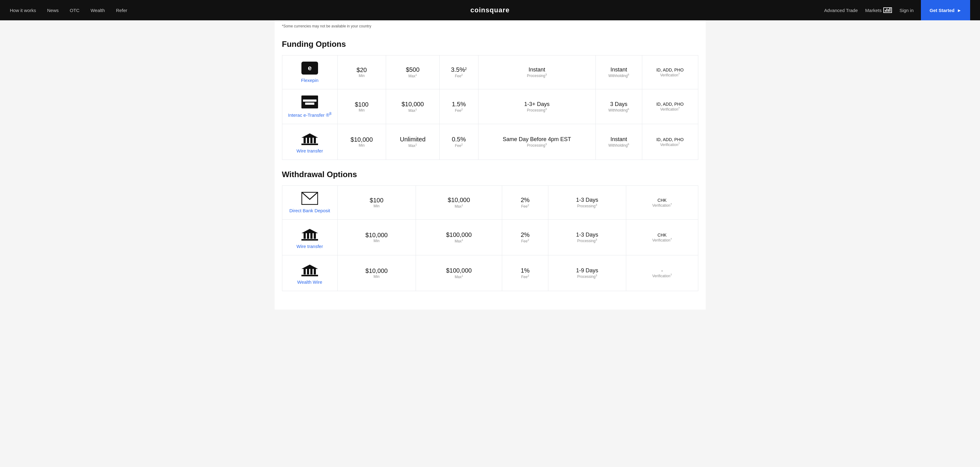 This screenshot has height=467, width=980. I want to click on withdrawal-section-title: Withdrawal Options, so click(490, 174).